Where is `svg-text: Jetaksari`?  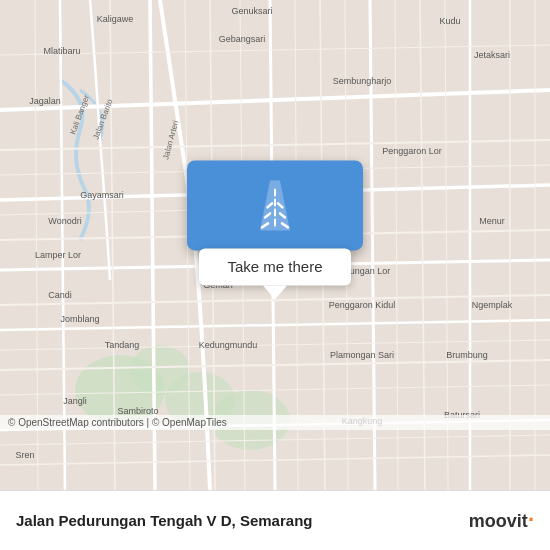 svg-text: Jetaksari is located at coordinates (492, 55).